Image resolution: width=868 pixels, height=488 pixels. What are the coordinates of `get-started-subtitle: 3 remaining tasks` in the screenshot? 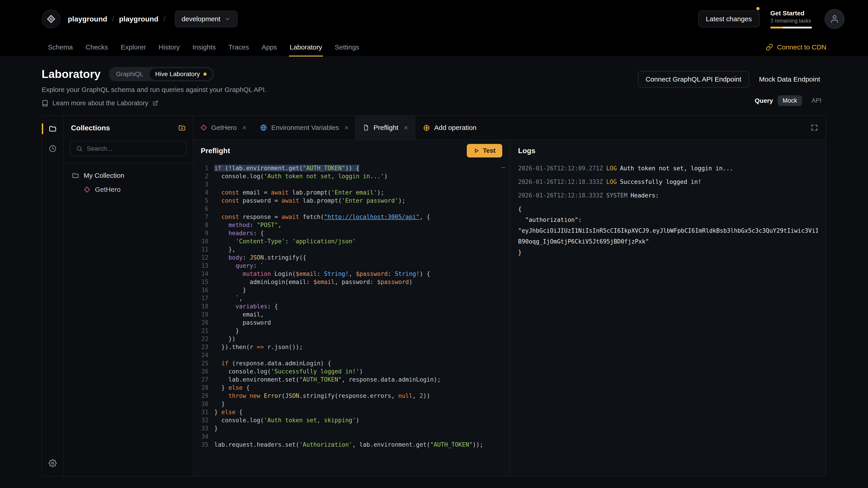 It's located at (791, 21).